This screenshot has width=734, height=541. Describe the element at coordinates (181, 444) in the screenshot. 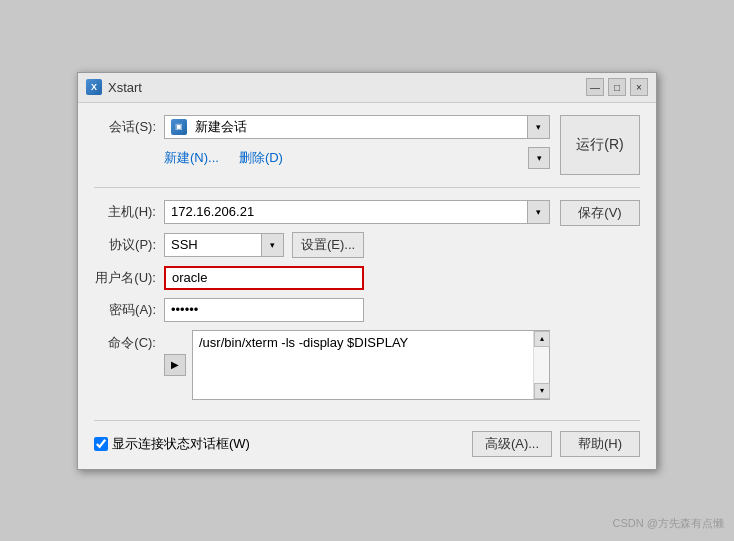

I see `show-status-label: 显示连接状态对话框(W)` at that location.